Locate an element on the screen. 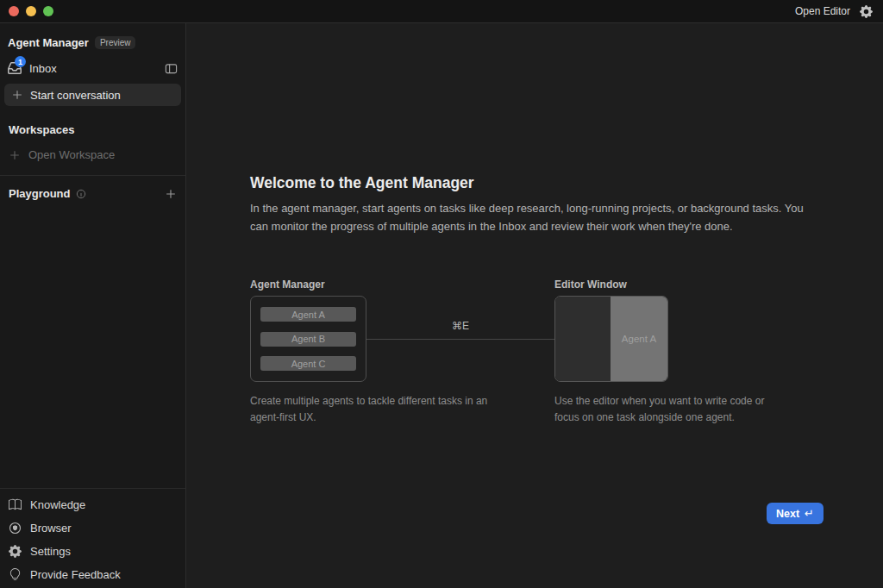 The height and width of the screenshot is (588, 883). connector-line is located at coordinates (460, 340).